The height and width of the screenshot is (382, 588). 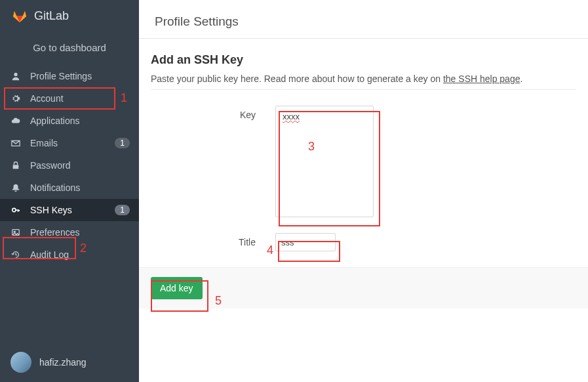 I want to click on help-pre: Paste your public key here. Read more ab…, so click(x=297, y=79).